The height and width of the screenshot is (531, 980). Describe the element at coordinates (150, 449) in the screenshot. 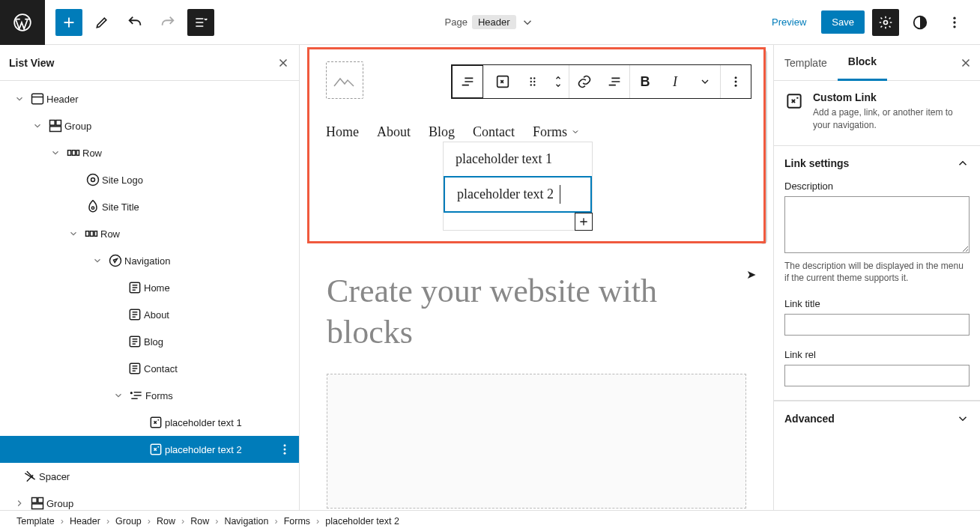

I see `tree-item-placeholder-2: placeholder text 2` at that location.